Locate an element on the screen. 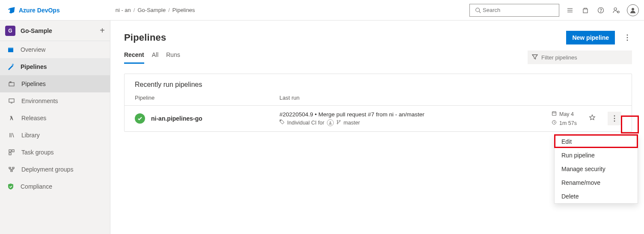 This screenshot has height=234, width=644. clock-icon is located at coordinates (554, 123).